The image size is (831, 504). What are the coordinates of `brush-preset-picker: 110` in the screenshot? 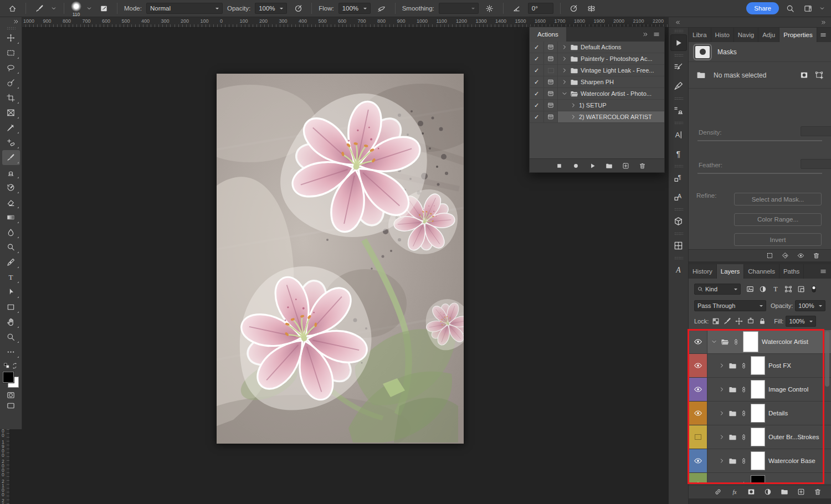 It's located at (76, 9).